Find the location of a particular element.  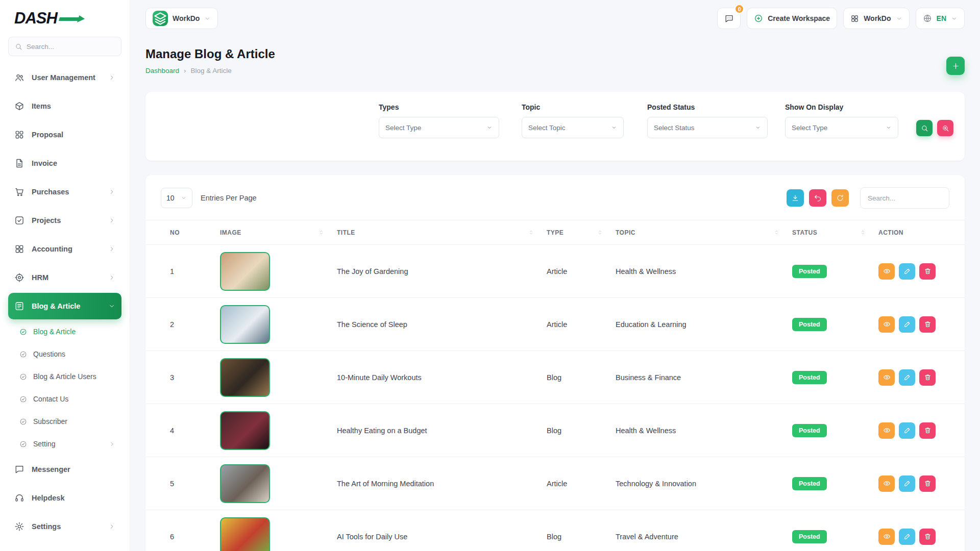

sidebar-subitem-label: Contact Us is located at coordinates (51, 399).